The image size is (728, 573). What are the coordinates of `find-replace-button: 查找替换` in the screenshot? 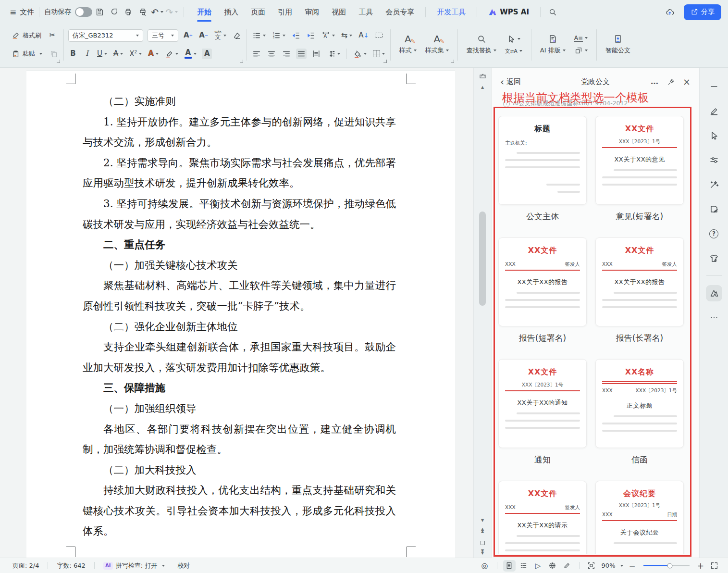 It's located at (481, 44).